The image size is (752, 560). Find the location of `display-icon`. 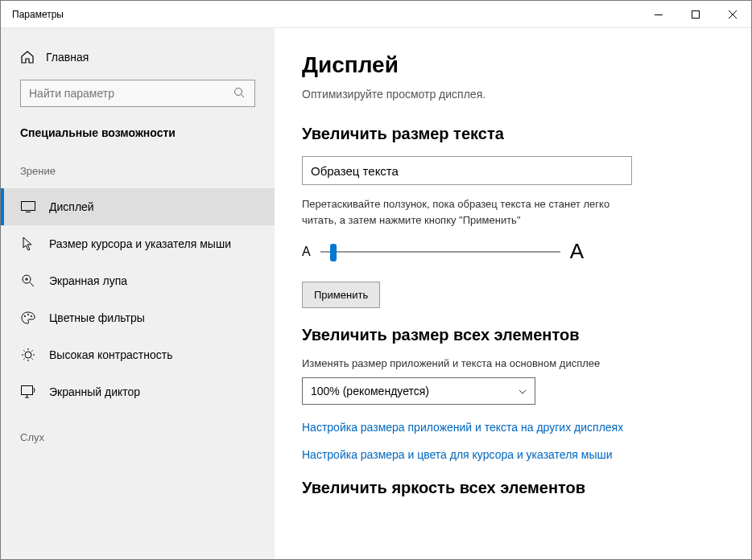

display-icon is located at coordinates (28, 207).